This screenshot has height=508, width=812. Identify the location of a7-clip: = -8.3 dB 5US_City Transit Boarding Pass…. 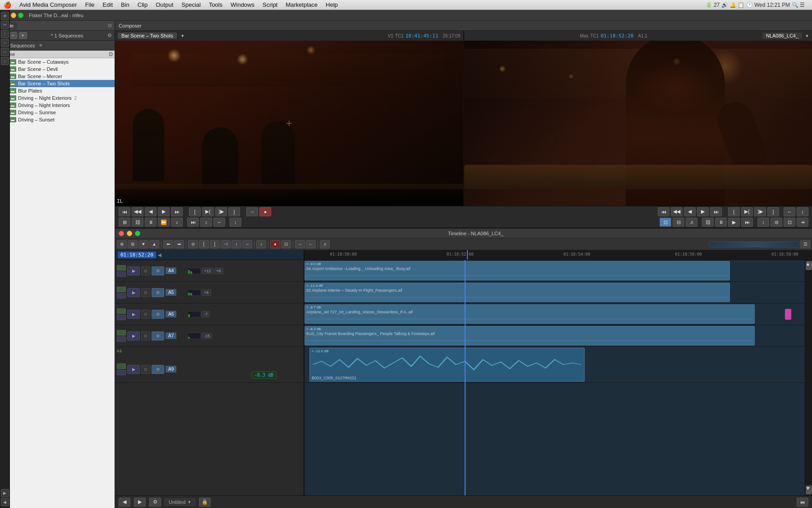
(530, 336).